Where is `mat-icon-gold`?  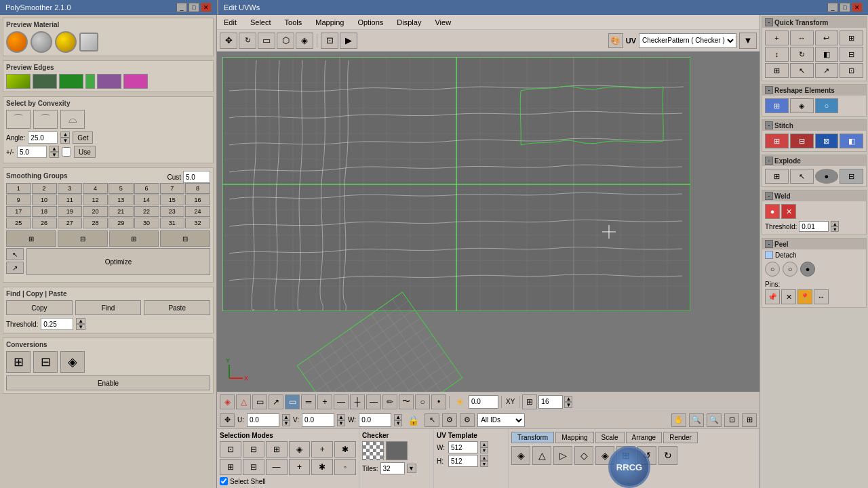 mat-icon-gold is located at coordinates (66, 42).